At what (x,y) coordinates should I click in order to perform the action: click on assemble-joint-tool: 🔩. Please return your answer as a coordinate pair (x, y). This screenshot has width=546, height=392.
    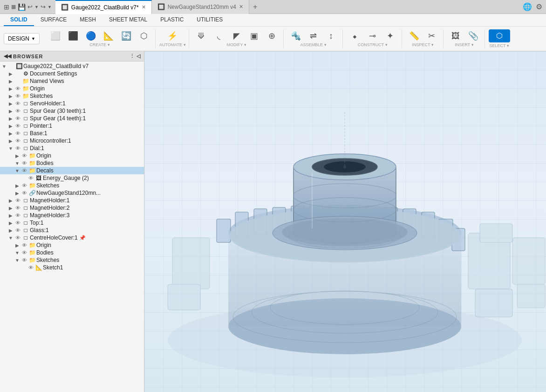
    Looking at the image, I should click on (296, 36).